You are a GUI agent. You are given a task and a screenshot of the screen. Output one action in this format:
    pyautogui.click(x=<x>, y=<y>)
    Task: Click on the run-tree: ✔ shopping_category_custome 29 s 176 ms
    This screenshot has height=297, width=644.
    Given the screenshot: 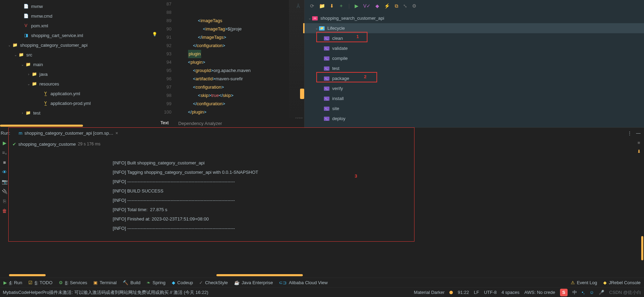 What is the action you would take?
    pyautogui.click(x=61, y=208)
    